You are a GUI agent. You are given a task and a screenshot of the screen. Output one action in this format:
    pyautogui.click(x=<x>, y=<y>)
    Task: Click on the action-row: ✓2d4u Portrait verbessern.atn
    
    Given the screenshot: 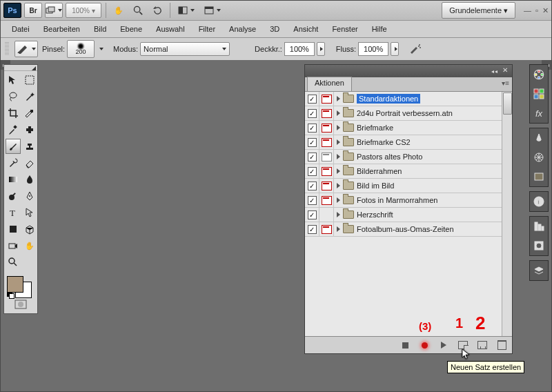 What is the action you would take?
    pyautogui.click(x=408, y=113)
    